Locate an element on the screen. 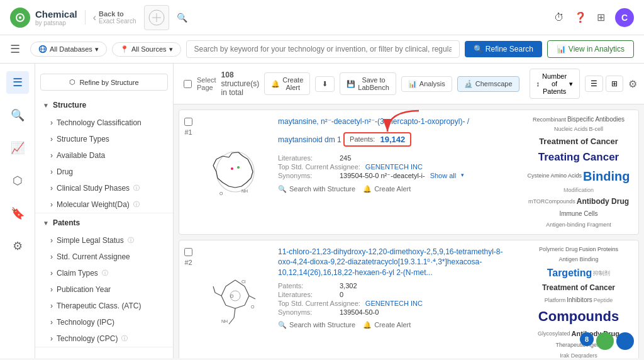 Image resolution: width=644 pixels, height=360 pixels. sidebar-item-claim-types: › Claim Types ⓘ is located at coordinates (104, 273).